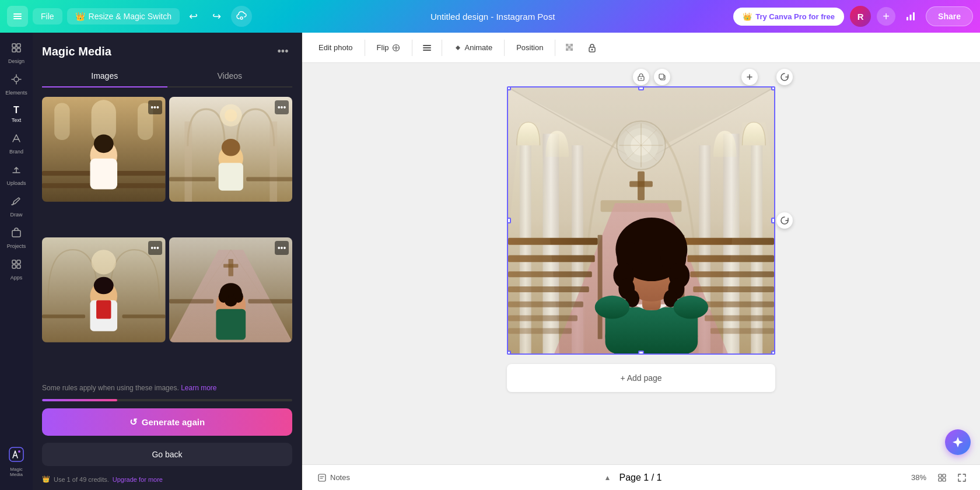  What do you see at coordinates (962, 478) in the screenshot?
I see `fullscreen-button` at bounding box center [962, 478].